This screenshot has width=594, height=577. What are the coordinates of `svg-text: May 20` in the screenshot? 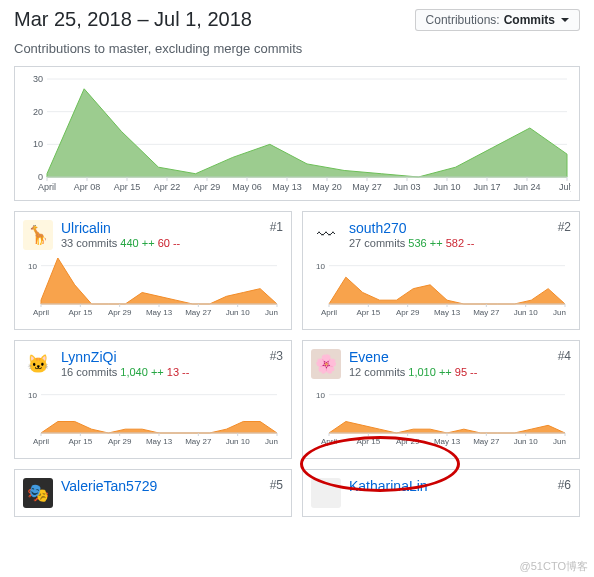 It's located at (327, 187).